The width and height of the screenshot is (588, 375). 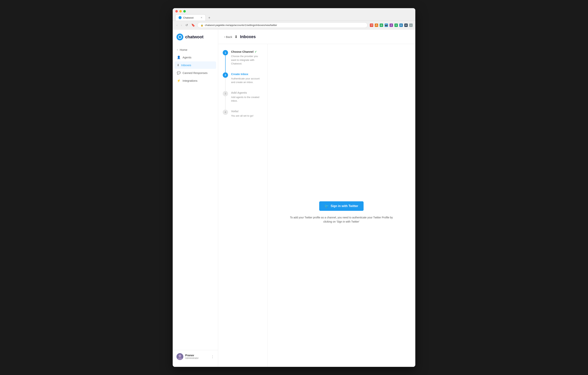 I want to click on step-1-number: 1, so click(x=225, y=53).